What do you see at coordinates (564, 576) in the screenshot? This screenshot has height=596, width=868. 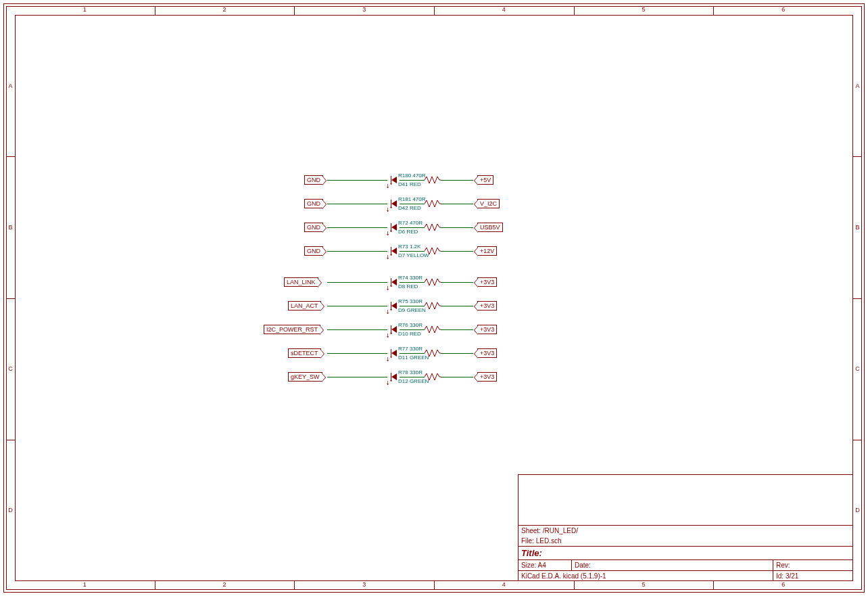 I see `kicad-label: KiCad E.D.A. kicad (5.1.9)-1` at bounding box center [564, 576].